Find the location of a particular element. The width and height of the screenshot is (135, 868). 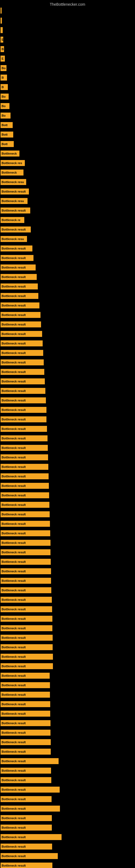

bar-row: B is located at coordinates (4, 78).